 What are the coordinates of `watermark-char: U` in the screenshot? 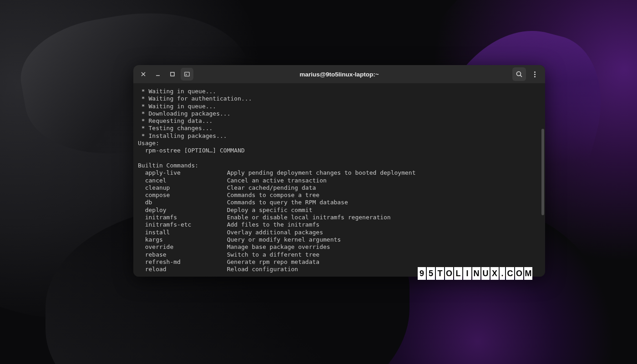 It's located at (485, 273).